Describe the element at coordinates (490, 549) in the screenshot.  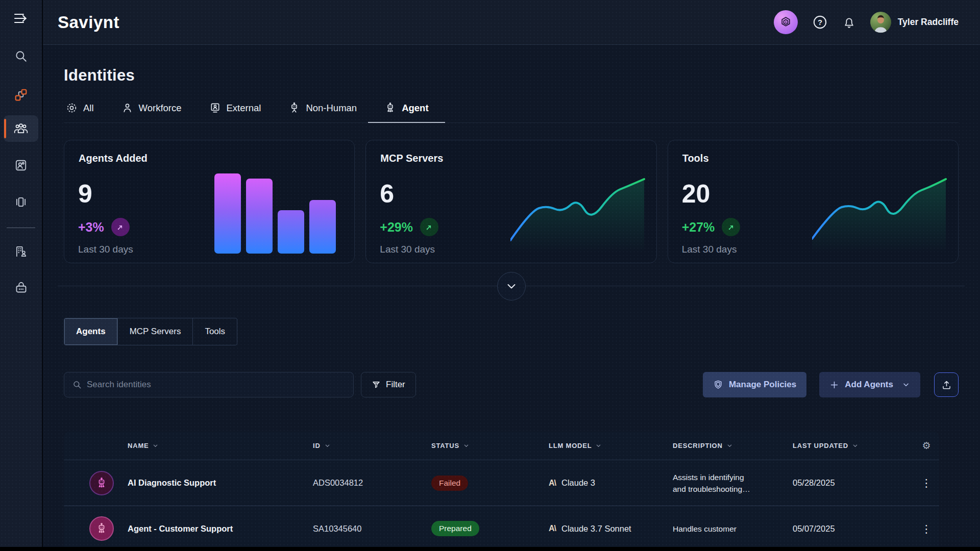
I see `screen-bottom-strip` at that location.